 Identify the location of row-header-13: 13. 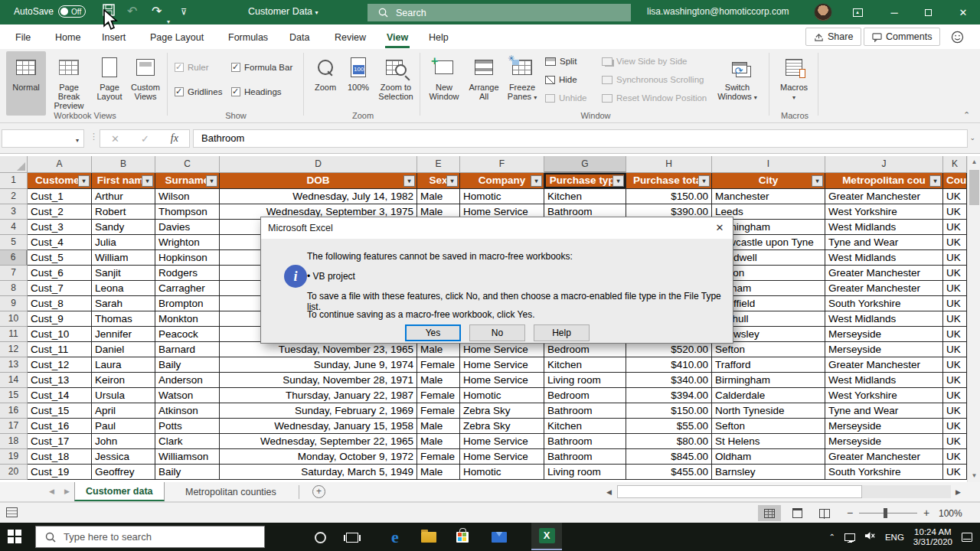
(14, 365).